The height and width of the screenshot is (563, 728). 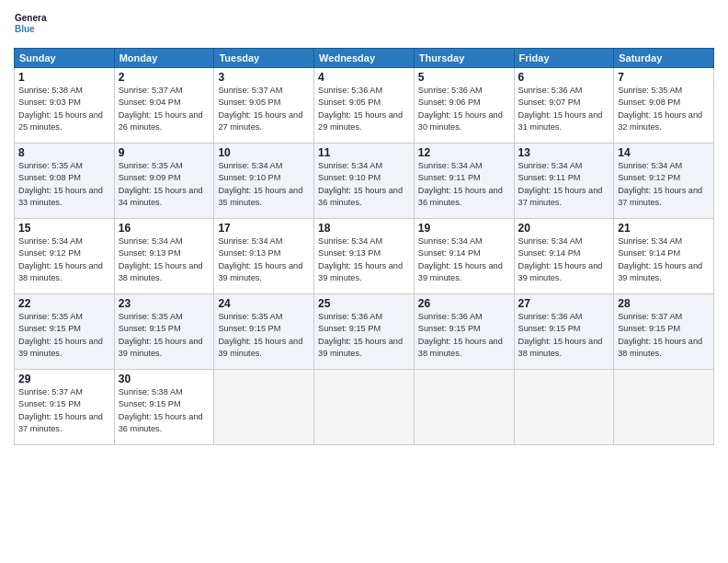 What do you see at coordinates (364, 332) in the screenshot?
I see `week-row-4: 22Sunrise: 5:35 AMSunset: 9:15 PMDayligh…` at bounding box center [364, 332].